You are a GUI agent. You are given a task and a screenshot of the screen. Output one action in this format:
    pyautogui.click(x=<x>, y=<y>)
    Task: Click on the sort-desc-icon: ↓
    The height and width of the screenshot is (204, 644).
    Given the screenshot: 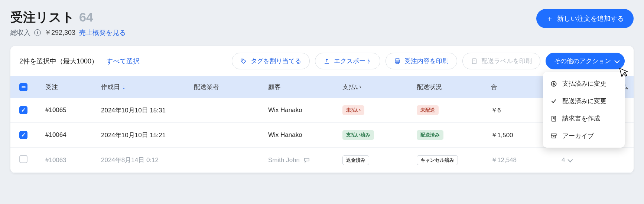 What is the action you would take?
    pyautogui.click(x=124, y=87)
    